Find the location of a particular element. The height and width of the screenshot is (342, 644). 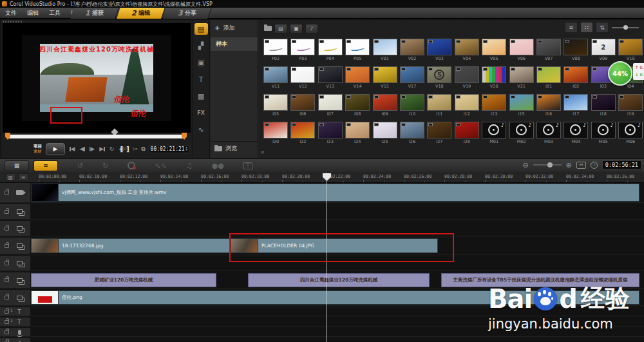

play-button: ▶ is located at coordinates (55, 149).